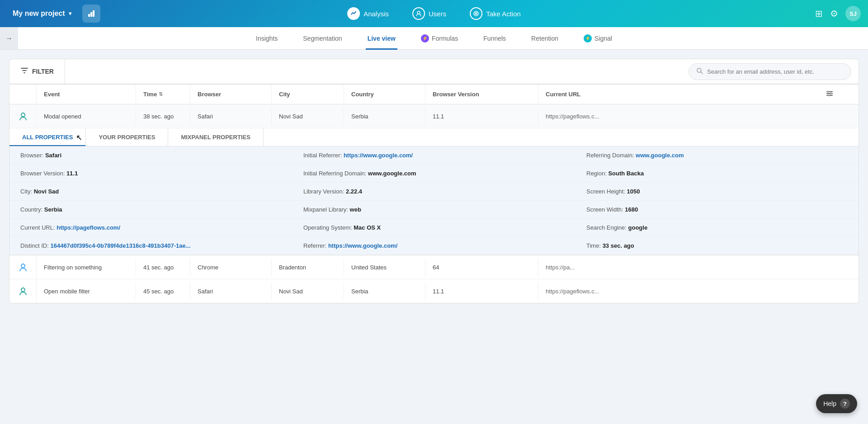 The width and height of the screenshot is (868, 424). I want to click on table-row: Filtering on something 41 sec. ago Chrom…, so click(434, 268).